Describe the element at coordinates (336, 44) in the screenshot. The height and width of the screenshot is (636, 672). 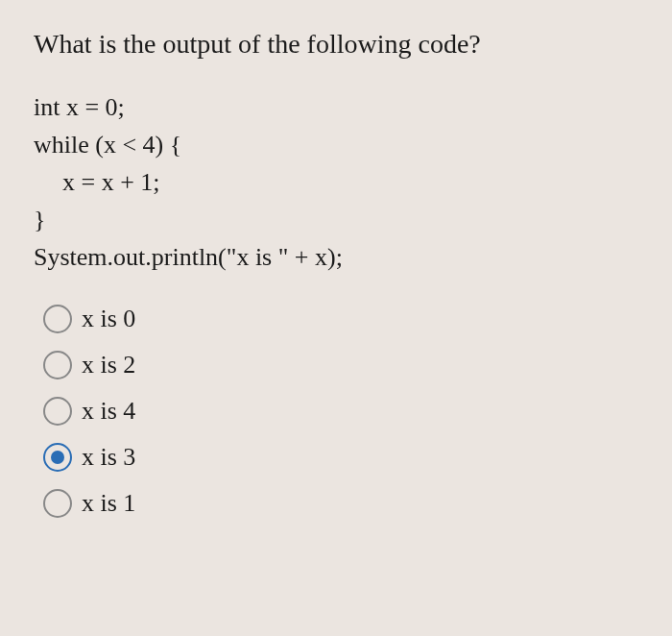
I see `question-title: What is the output of the following code…` at that location.